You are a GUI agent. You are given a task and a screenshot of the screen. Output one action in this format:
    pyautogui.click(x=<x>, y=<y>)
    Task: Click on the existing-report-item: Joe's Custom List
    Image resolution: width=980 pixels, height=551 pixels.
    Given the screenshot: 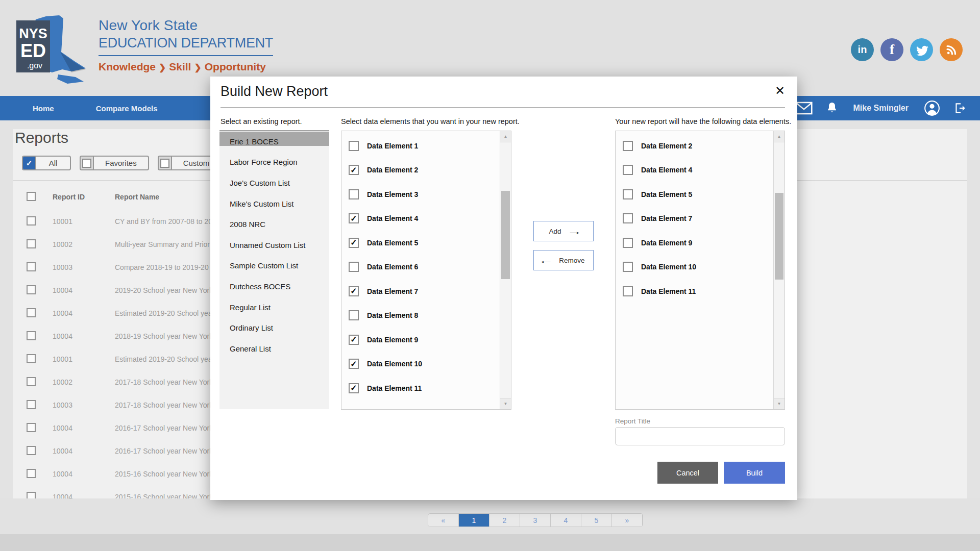 What is the action you would take?
    pyautogui.click(x=275, y=183)
    